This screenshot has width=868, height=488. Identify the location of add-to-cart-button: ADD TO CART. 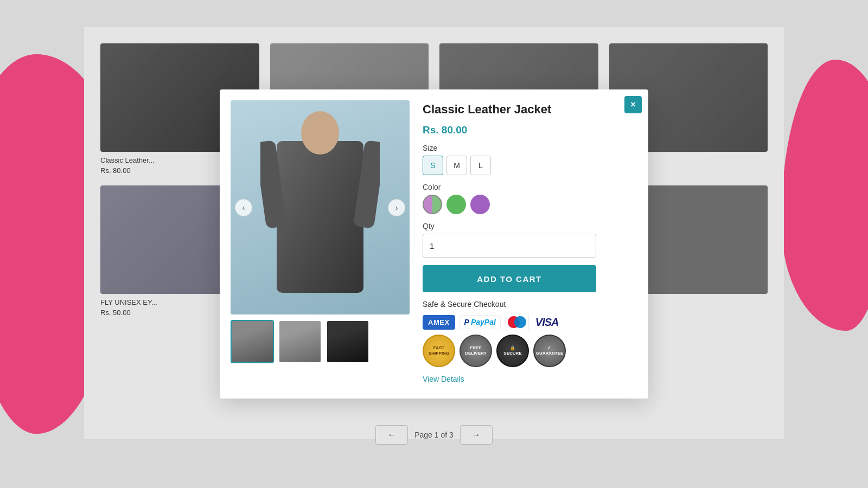
(509, 279).